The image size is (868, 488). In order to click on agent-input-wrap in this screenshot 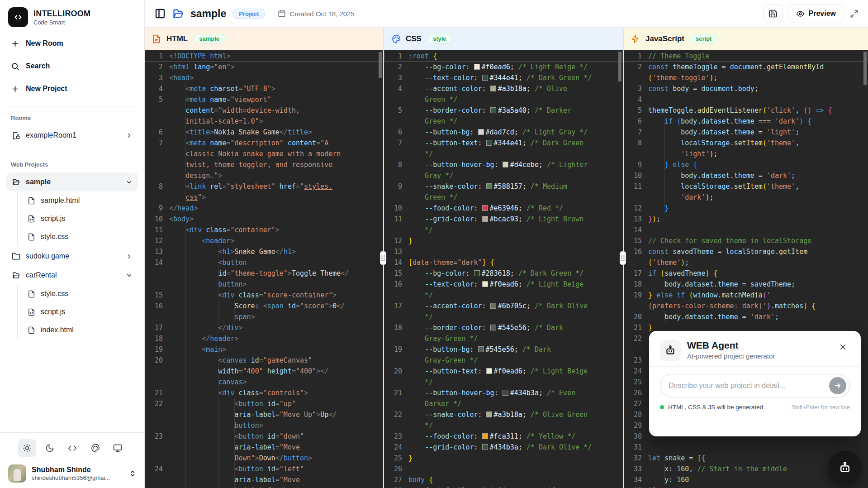, I will do `click(755, 386)`.